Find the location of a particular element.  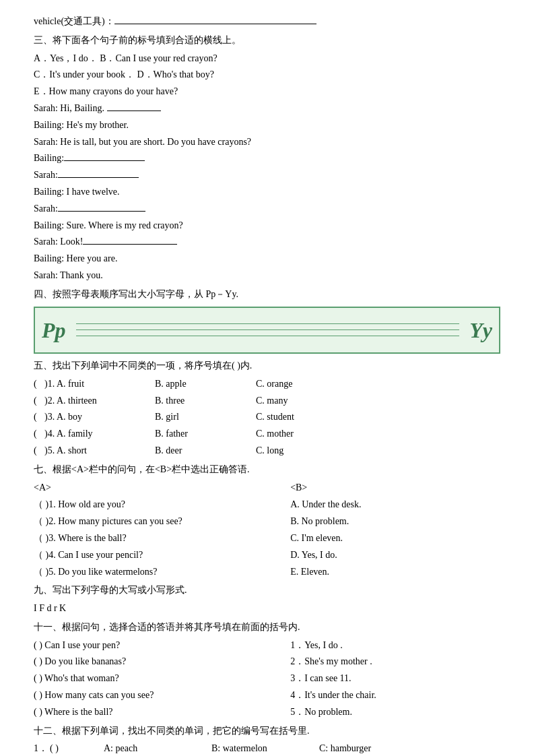

item-b: B: watermelon is located at coordinates (265, 748).